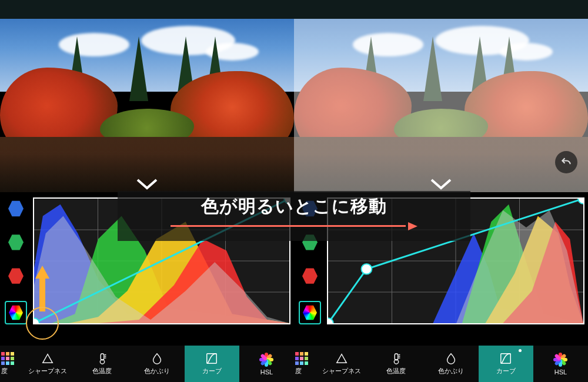 Image resolution: width=588 pixels, height=382 pixels. Describe the element at coordinates (581, 201) in the screenshot. I see `curve-point-highlight` at that location.